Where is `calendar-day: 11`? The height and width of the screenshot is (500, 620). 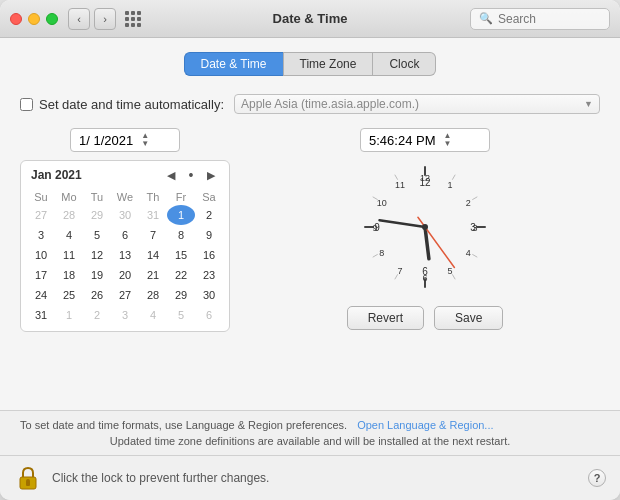 calendar-day: 11 is located at coordinates (69, 255).